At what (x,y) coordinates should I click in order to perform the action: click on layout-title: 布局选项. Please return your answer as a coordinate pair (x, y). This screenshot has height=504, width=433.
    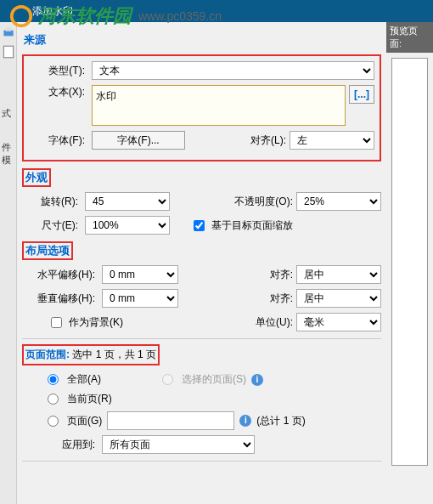
    Looking at the image, I should click on (48, 250).